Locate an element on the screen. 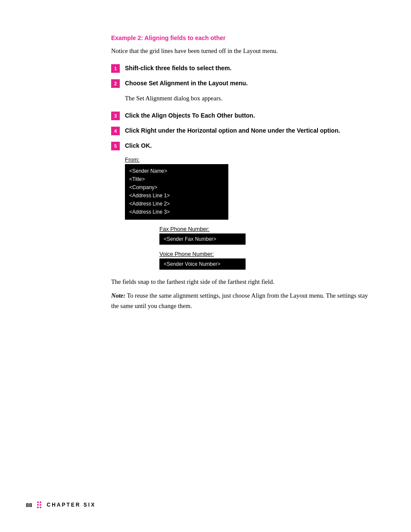 This screenshot has width=411, height=532. from-field-4: <Address Line 1> is located at coordinates (177, 196).